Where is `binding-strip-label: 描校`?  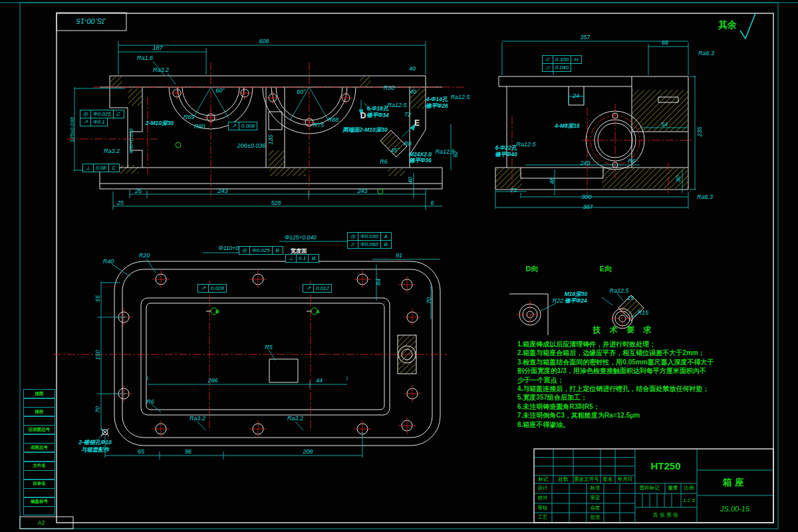
binding-strip-label: 描校 is located at coordinates (39, 412).